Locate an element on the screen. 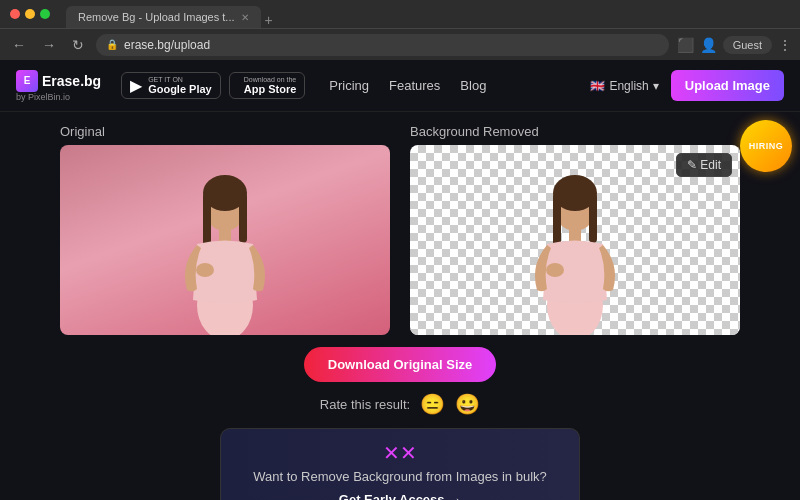 Image resolution: width=800 pixels, height=500 pixels. nav-pricing: Pricing is located at coordinates (349, 86).